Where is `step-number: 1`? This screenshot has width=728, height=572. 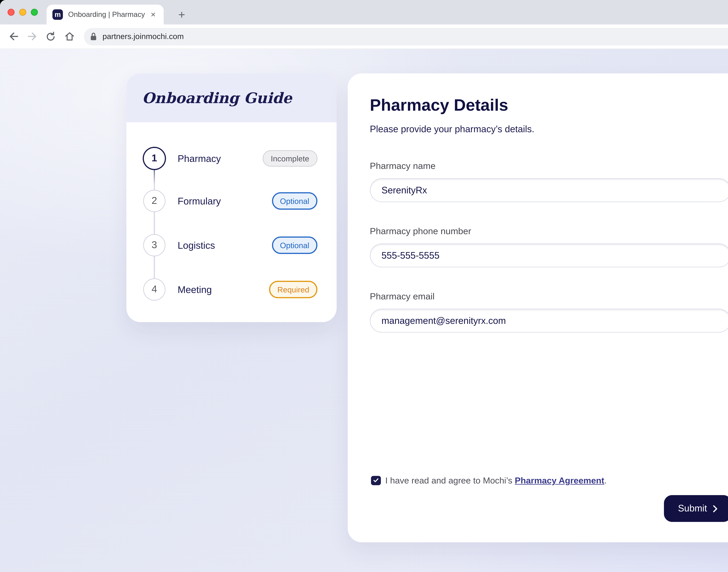
step-number: 1 is located at coordinates (154, 158).